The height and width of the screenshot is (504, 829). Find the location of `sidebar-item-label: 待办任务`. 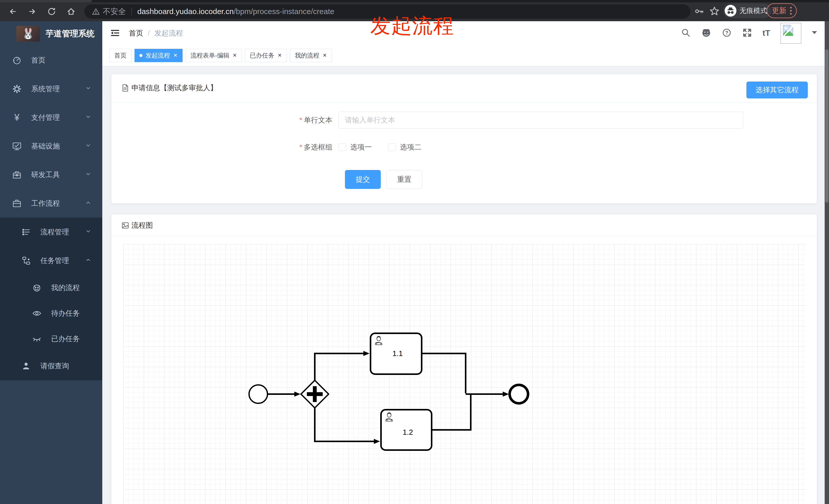

sidebar-item-label: 待办任务 is located at coordinates (72, 313).